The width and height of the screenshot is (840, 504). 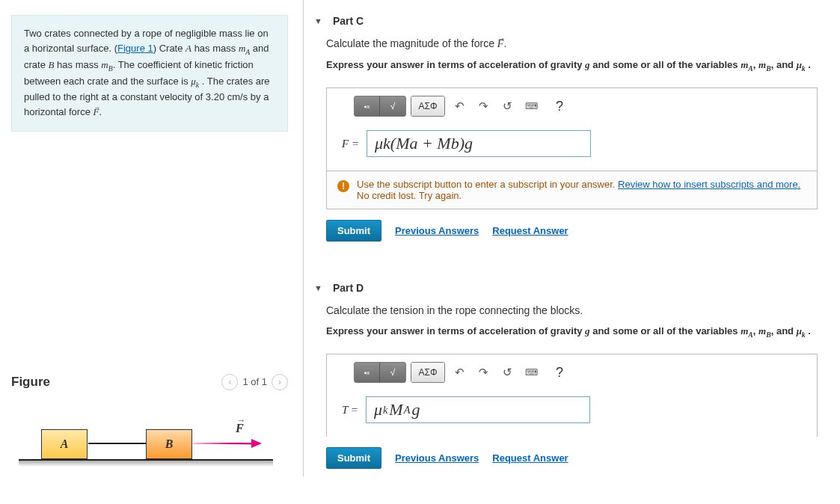 I want to click on feedback-text: Use the subscript button to enter a subs…, so click(x=488, y=184).